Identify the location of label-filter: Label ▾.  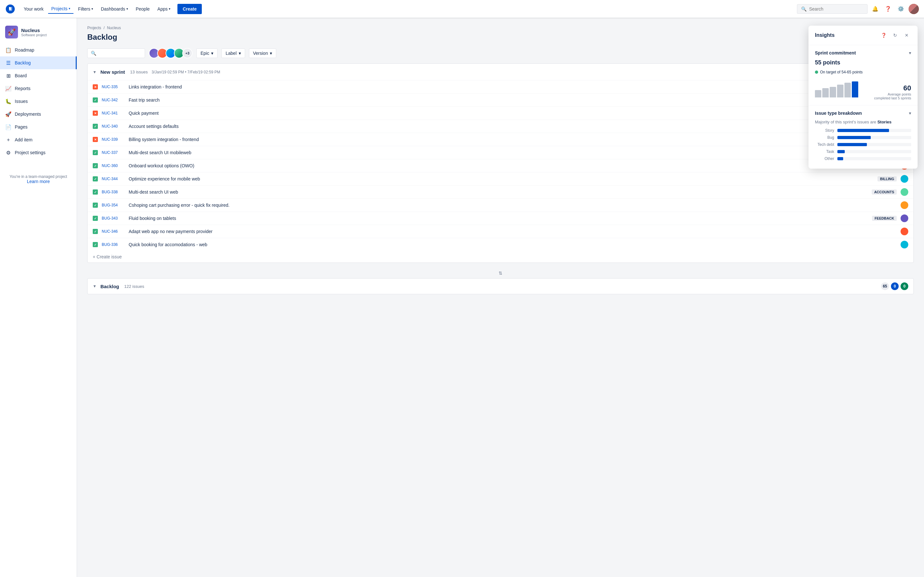
(233, 53).